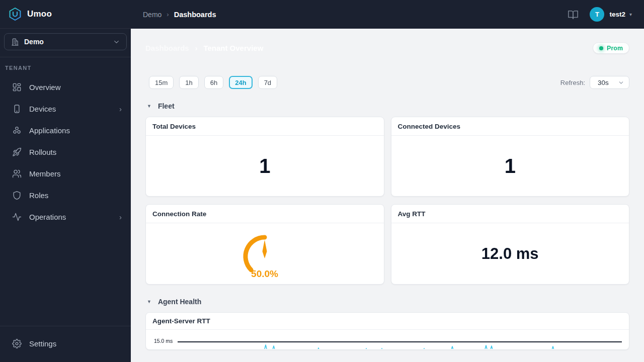  I want to click on sidebar-nav: Overview Devices › Applications, so click(65, 152).